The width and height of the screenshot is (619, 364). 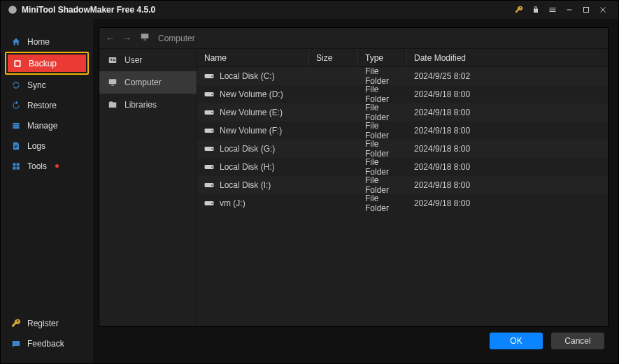 What do you see at coordinates (403, 76) in the screenshot?
I see `file-row: Local Disk (C:)File Folder2024/9/25 8:02` at bounding box center [403, 76].